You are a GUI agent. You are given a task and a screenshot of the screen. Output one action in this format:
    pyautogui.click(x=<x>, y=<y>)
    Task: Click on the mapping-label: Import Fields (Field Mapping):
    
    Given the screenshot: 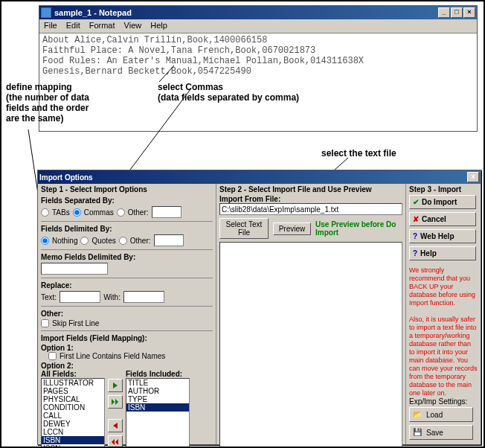 What is the action you would take?
    pyautogui.click(x=126, y=338)
    